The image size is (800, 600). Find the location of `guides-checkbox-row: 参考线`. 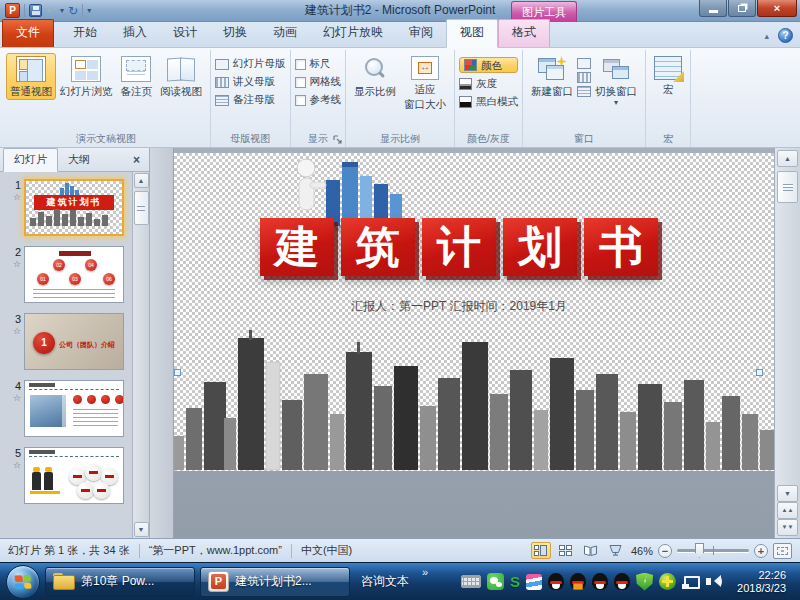

guides-checkbox-row: 参考线 is located at coordinates (318, 100).